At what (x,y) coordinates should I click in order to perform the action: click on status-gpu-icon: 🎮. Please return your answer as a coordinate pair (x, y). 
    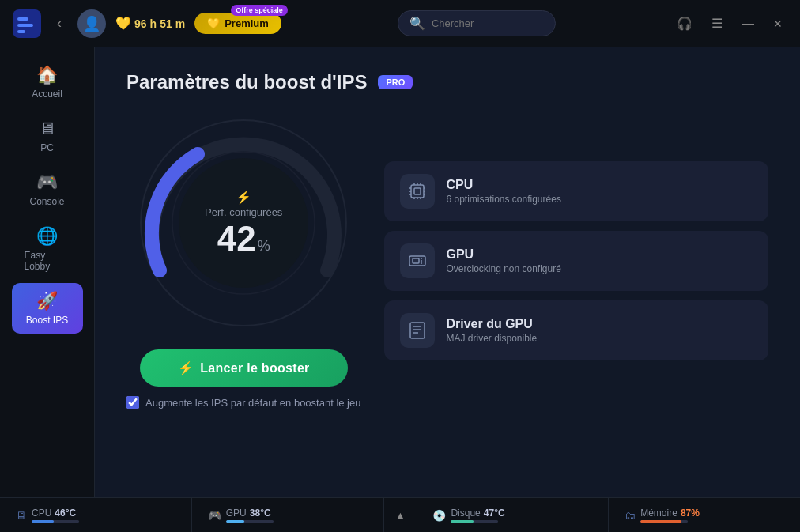
    Looking at the image, I should click on (215, 515).